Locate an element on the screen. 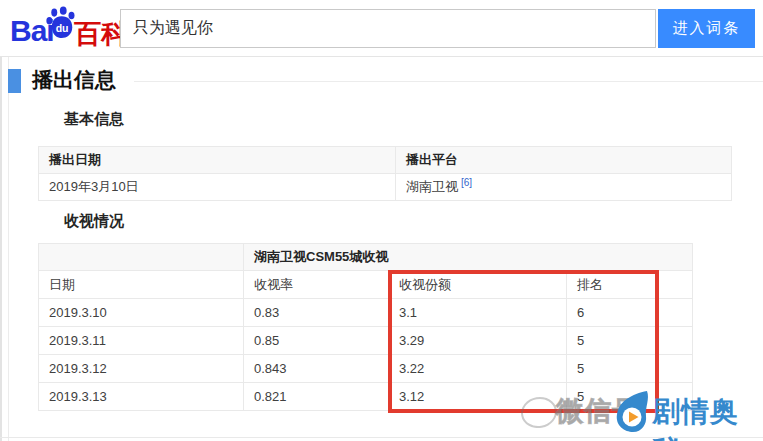 This screenshot has height=441, width=763. ratings-heading: 收视情况 is located at coordinates (94, 222).